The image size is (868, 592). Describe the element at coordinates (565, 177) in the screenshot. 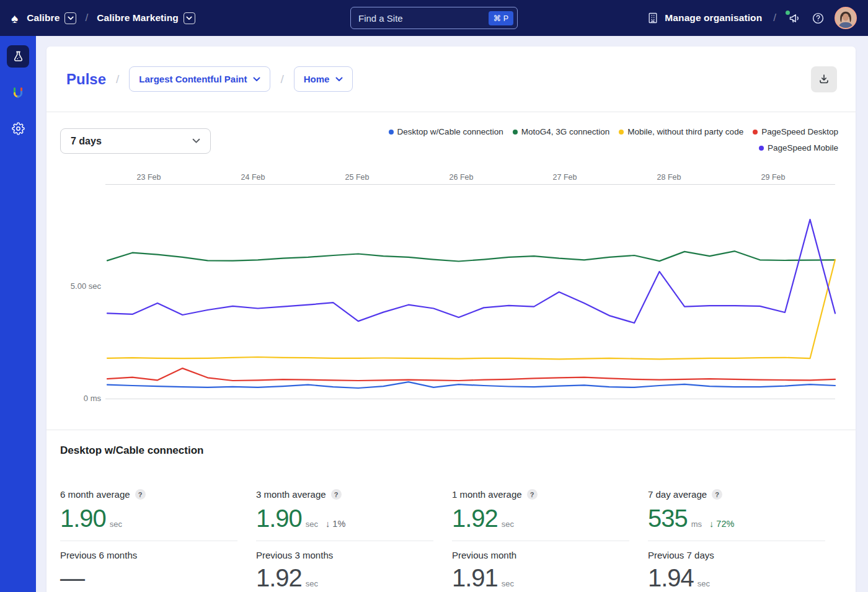

I see `x-tick-label: 27 Feb` at that location.